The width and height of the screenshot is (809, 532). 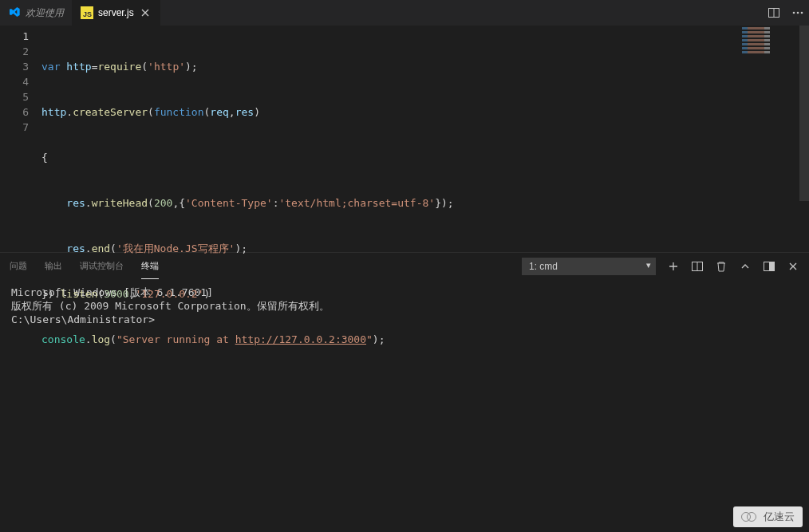 I want to click on watermark-cloud-icon, so click(x=750, y=517).